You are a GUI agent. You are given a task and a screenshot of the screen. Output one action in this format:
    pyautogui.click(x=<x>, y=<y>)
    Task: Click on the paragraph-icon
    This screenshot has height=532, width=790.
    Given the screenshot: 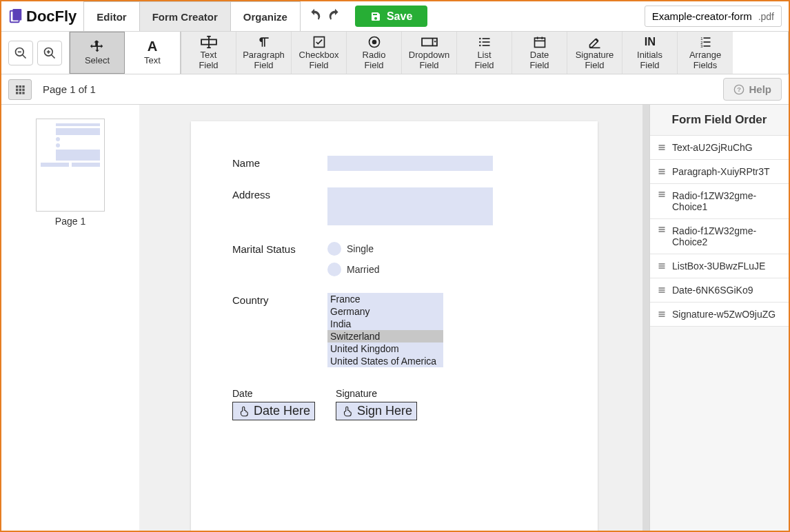 What is the action you would take?
    pyautogui.click(x=264, y=42)
    